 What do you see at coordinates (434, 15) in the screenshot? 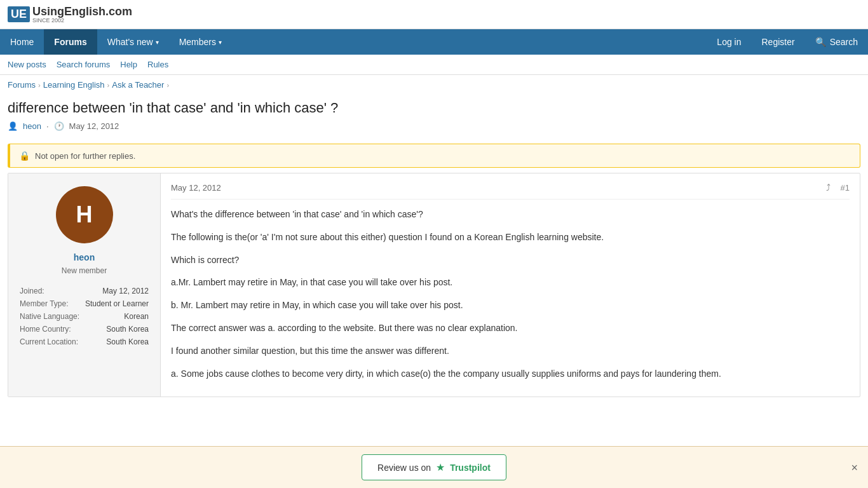
I see `site-header: UE UsingEnglish.com SINCE 2002` at bounding box center [434, 15].